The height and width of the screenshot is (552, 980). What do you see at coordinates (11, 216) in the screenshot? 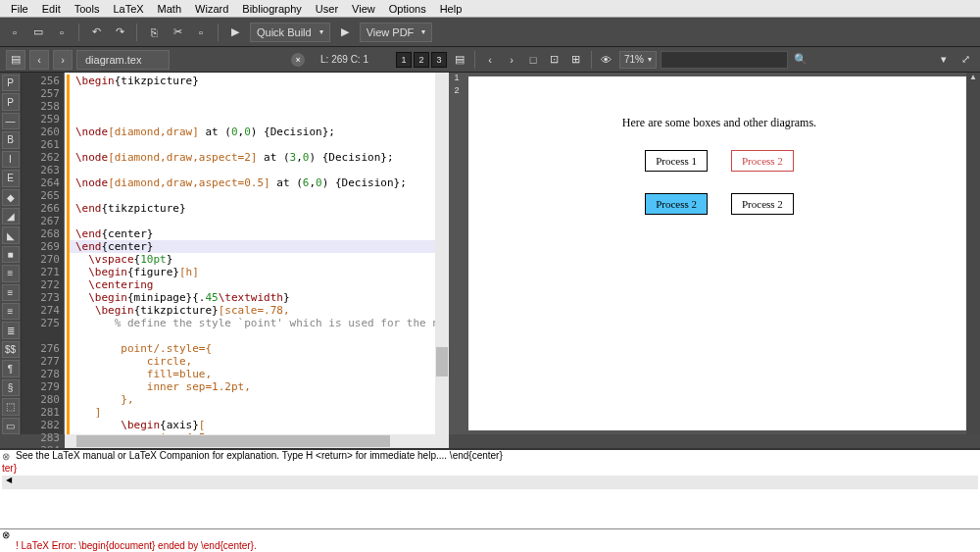
I see `side-btn-7: ◢` at bounding box center [11, 216].